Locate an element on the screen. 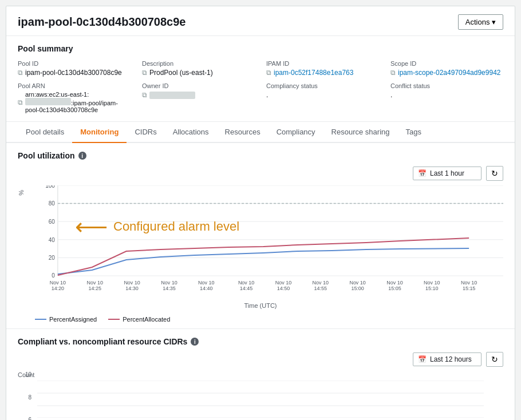  compliant-chart-controls: 📅 Last 12 hours ↻ is located at coordinates (260, 359).